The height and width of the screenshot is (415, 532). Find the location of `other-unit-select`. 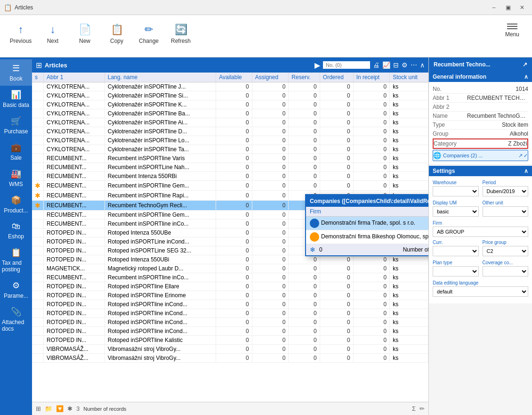

other-unit-select is located at coordinates (506, 212).